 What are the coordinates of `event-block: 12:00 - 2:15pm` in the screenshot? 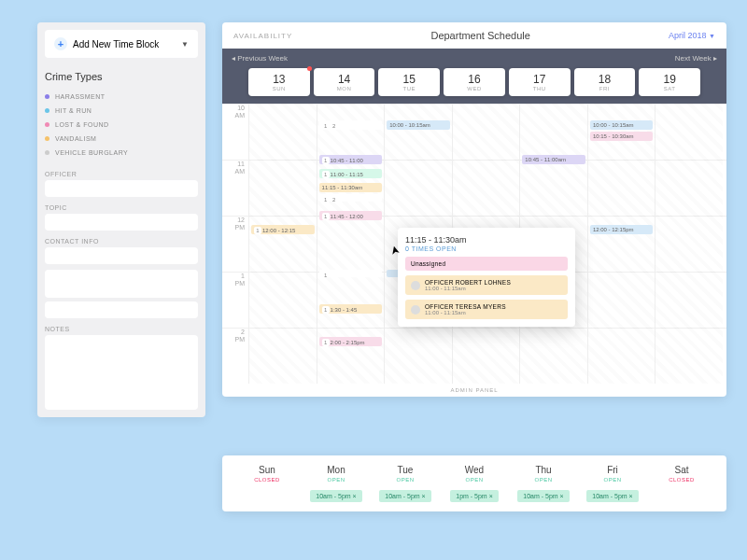 It's located at (351, 342).